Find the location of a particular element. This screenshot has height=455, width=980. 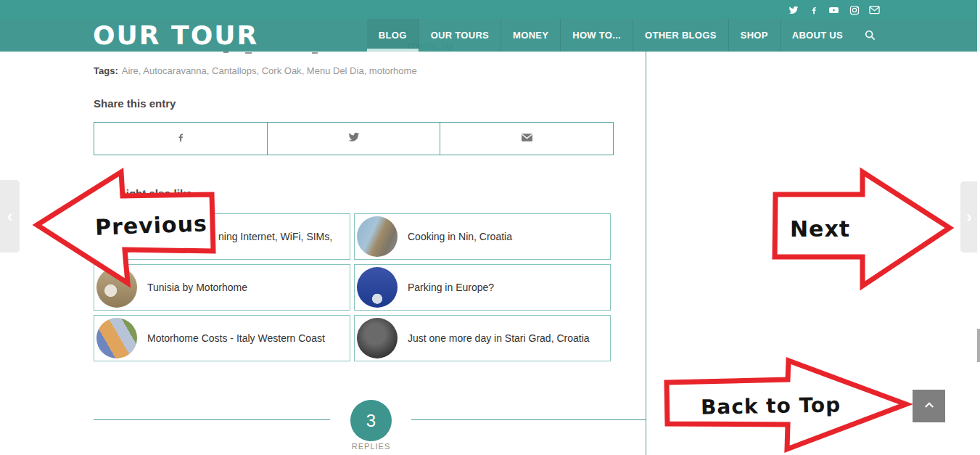

nav-item-how-to: HOW TO... is located at coordinates (596, 35).